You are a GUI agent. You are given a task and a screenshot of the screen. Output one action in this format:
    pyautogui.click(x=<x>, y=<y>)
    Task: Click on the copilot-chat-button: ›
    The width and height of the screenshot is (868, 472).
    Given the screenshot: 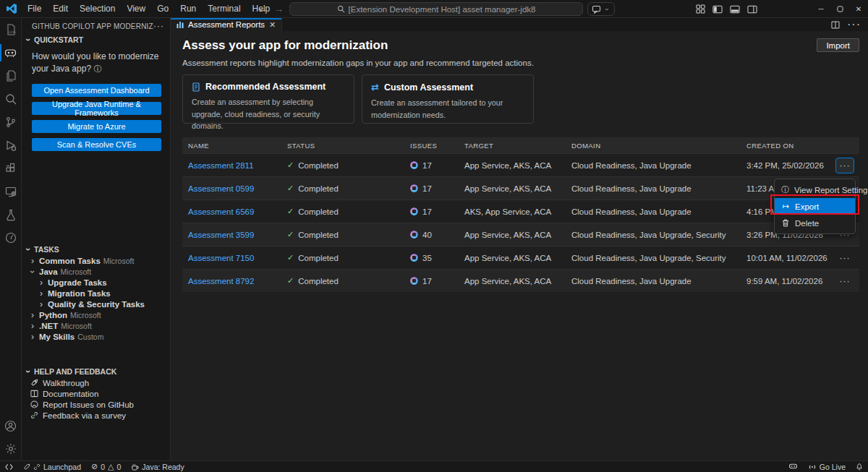 What is the action you would take?
    pyautogui.click(x=601, y=9)
    